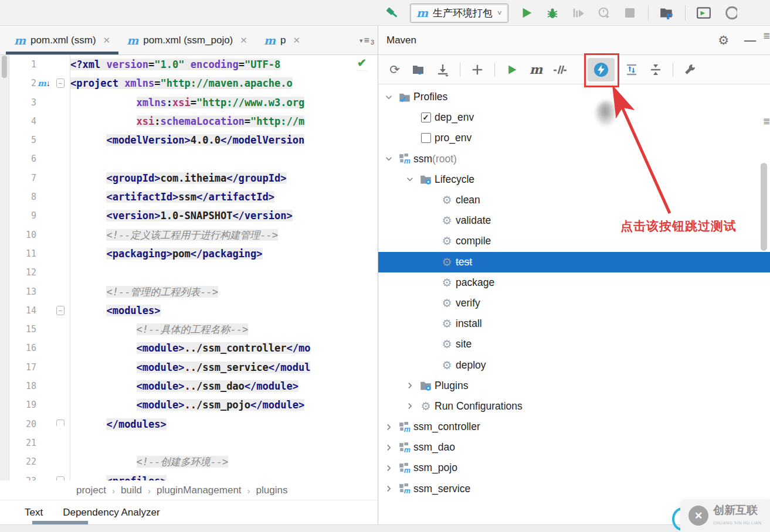 The height and width of the screenshot is (532, 770). Describe the element at coordinates (426, 117) in the screenshot. I see `checkbox-checked-slot: ✓` at that location.